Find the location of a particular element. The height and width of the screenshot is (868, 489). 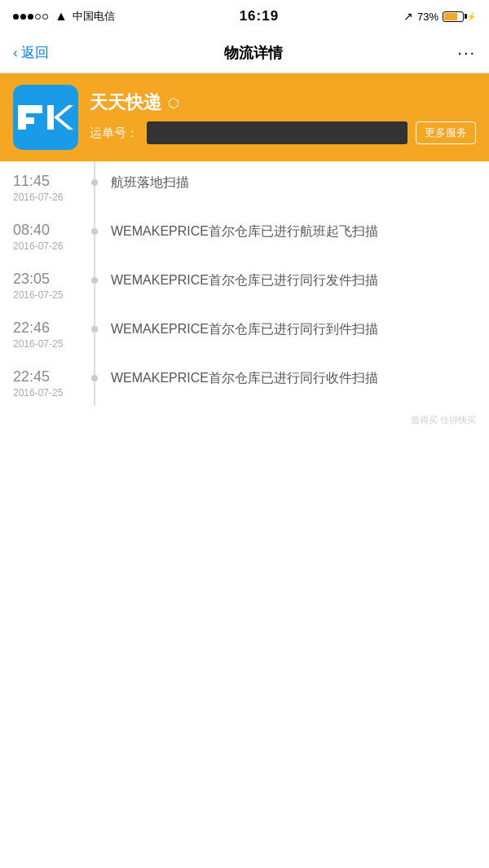

tracking-row: 运单号： 更多服务 is located at coordinates (283, 133).